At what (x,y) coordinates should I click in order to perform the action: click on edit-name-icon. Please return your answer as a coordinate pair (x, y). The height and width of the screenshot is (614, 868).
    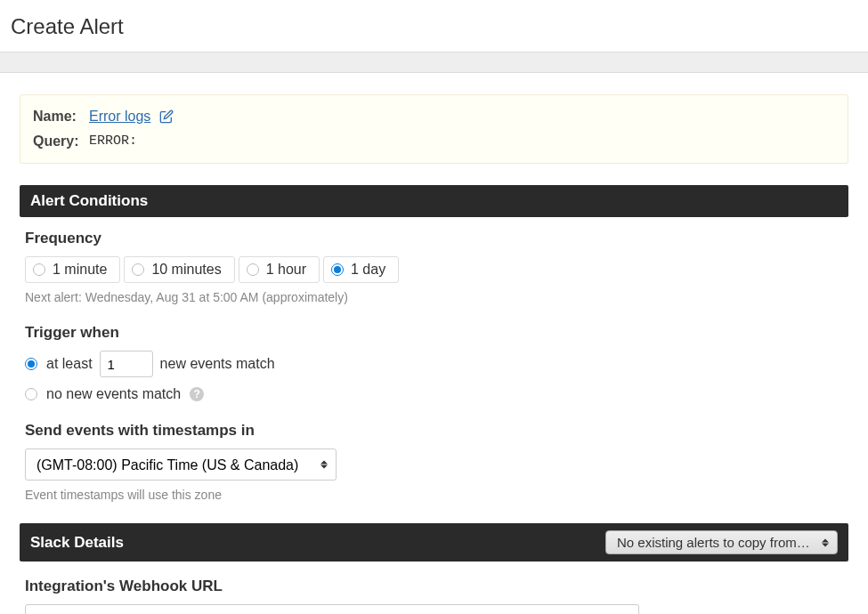
    Looking at the image, I should click on (166, 117).